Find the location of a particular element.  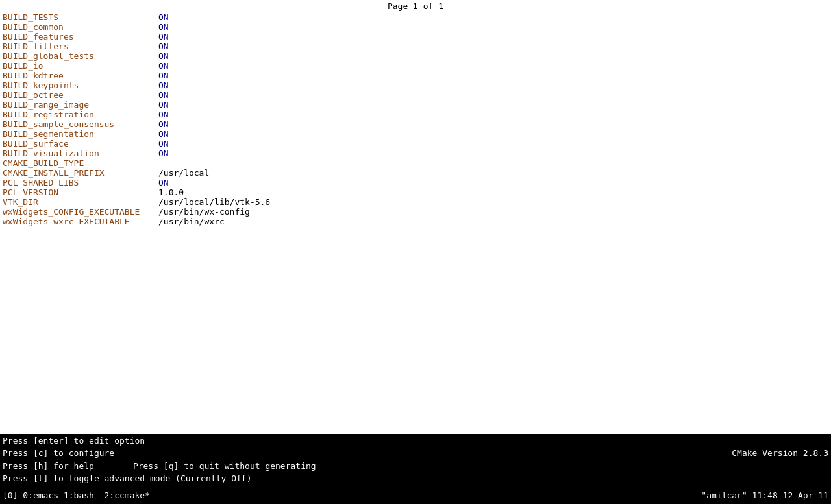

config-key: BUILD_sample_consensus is located at coordinates (81, 125).